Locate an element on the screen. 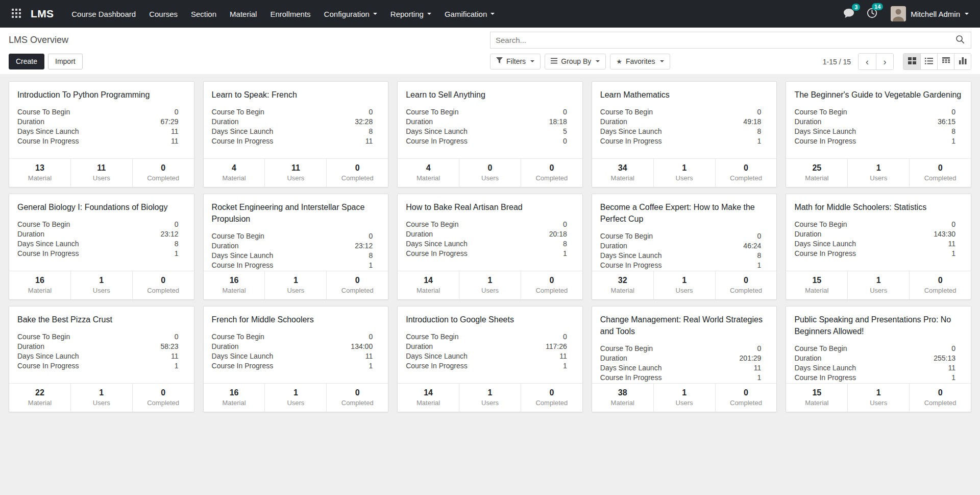 The image size is (980, 495). course-card: French for Middle Schoolers Course To Be… is located at coordinates (296, 359).